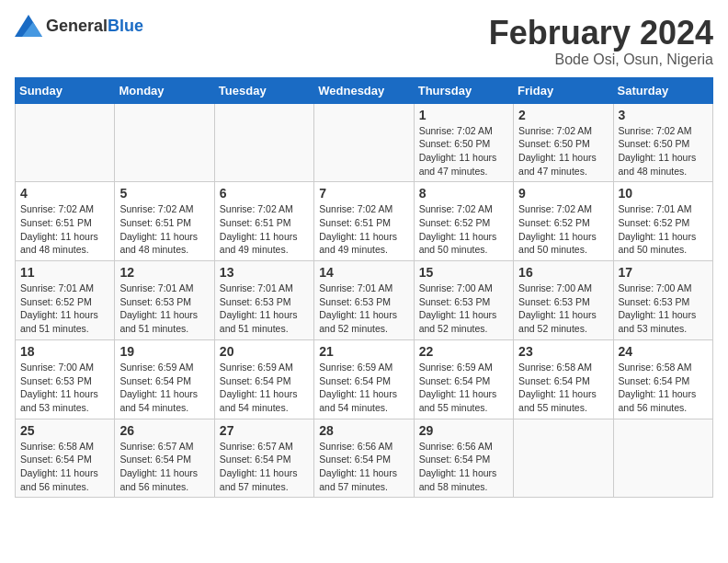 The height and width of the screenshot is (563, 728). Describe the element at coordinates (463, 90) in the screenshot. I see `col-header-thursday: Thursday` at that location.